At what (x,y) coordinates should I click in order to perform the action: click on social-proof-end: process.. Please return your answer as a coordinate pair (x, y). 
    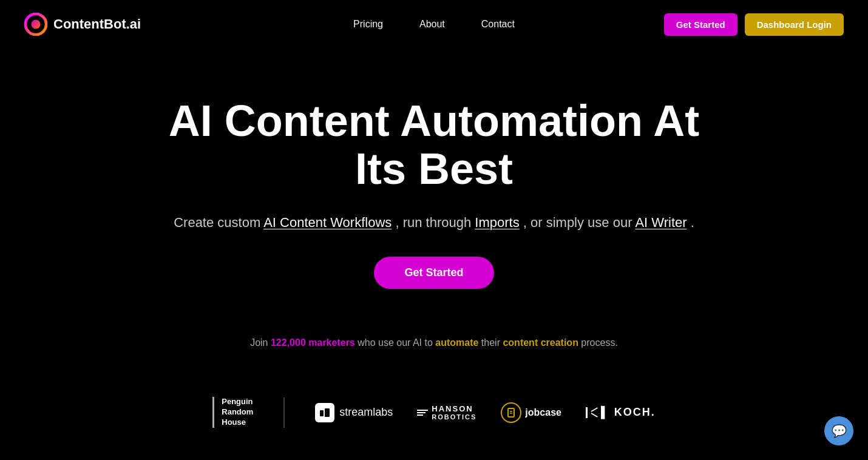
    Looking at the image, I should click on (599, 342).